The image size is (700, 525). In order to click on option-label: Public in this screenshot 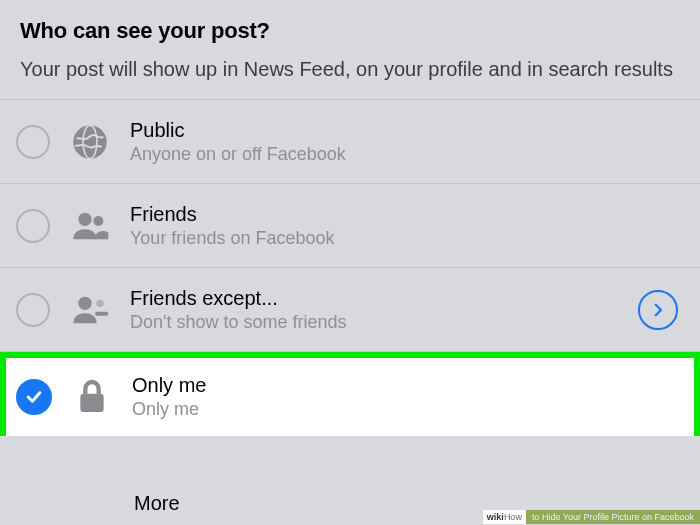, I will do `click(408, 130)`.